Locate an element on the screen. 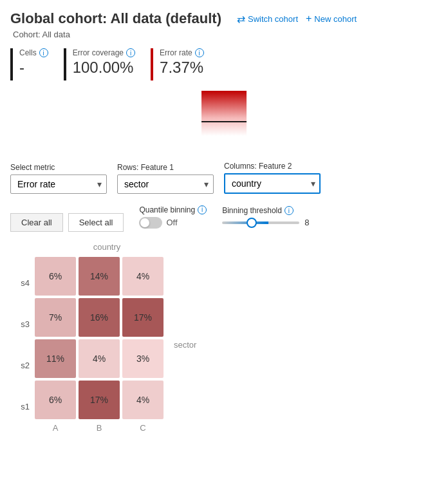 The height and width of the screenshot is (490, 448). page-title: Global cohort: All data (default) is located at coordinates (116, 19).